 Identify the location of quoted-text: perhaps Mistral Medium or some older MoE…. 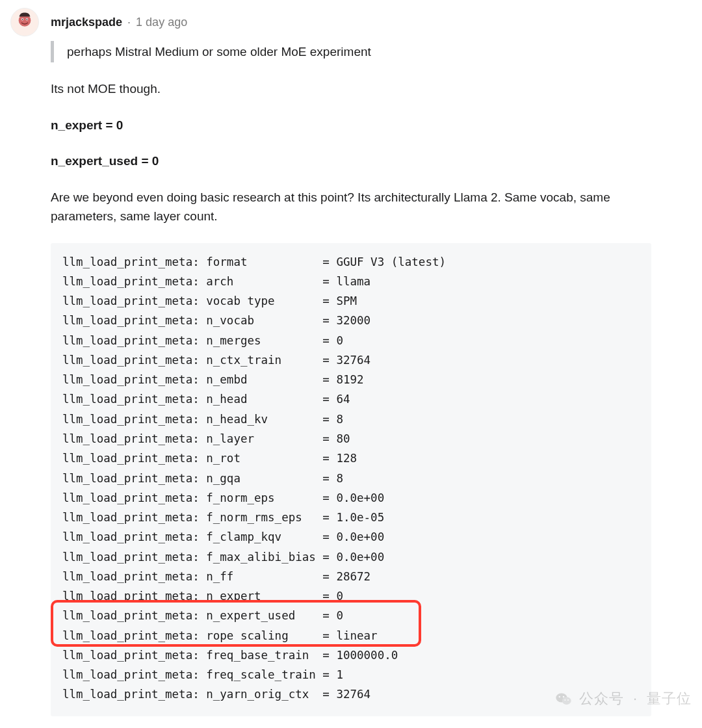
(351, 52).